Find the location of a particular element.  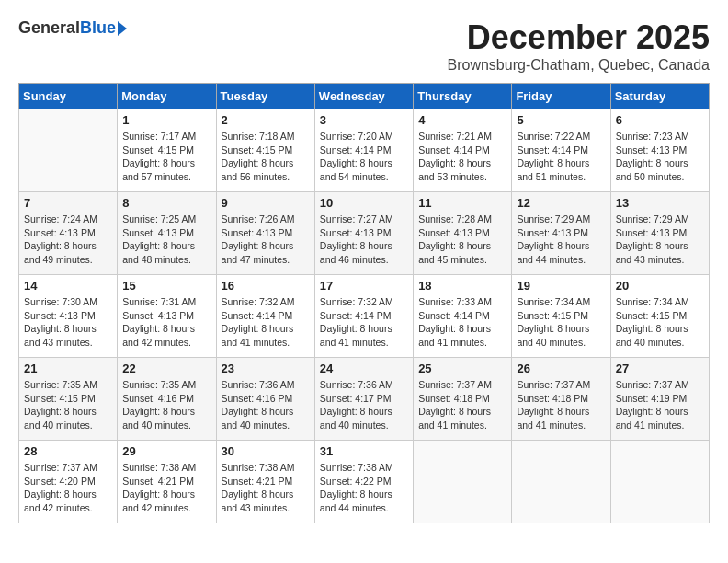

day-info: Sunrise: 7:31 AMSunset: 4:13 PMDaylight:… is located at coordinates (166, 322).